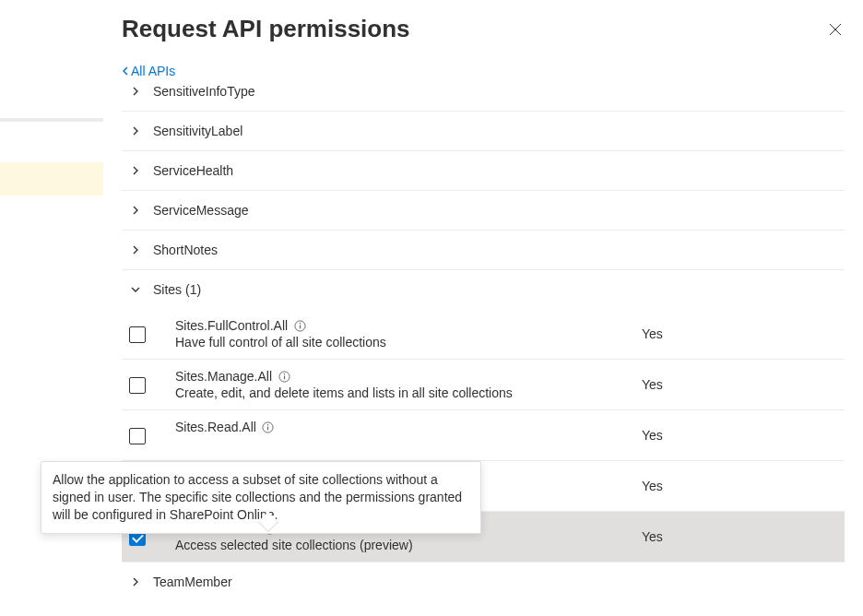 The width and height of the screenshot is (863, 616). Describe the element at coordinates (483, 290) in the screenshot. I see `group-sites: Sites (1)` at that location.